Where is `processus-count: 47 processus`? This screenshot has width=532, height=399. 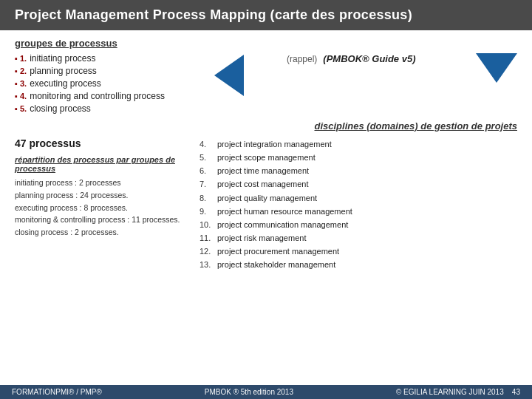
processus-count: 47 processus is located at coordinates (103, 143).